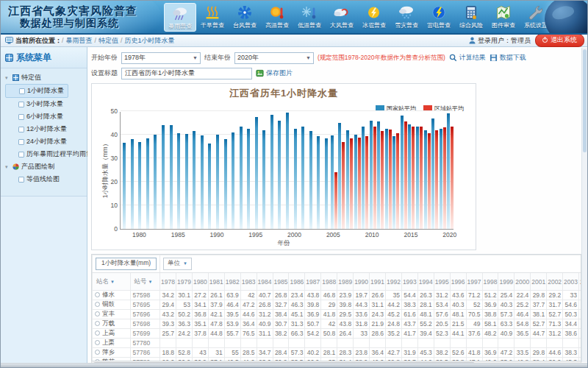  What do you see at coordinates (419, 171) in the screenshot?
I see `bar-group-2016` at bounding box center [419, 171].